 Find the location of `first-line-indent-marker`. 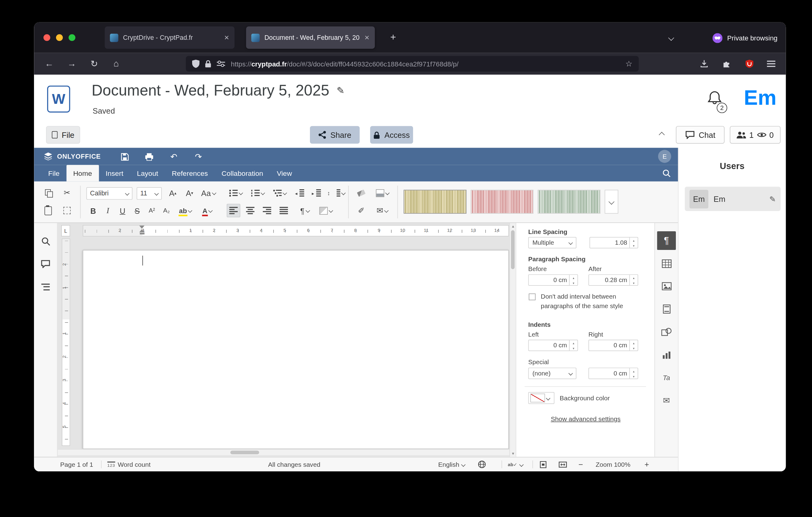

first-line-indent-marker is located at coordinates (142, 227).